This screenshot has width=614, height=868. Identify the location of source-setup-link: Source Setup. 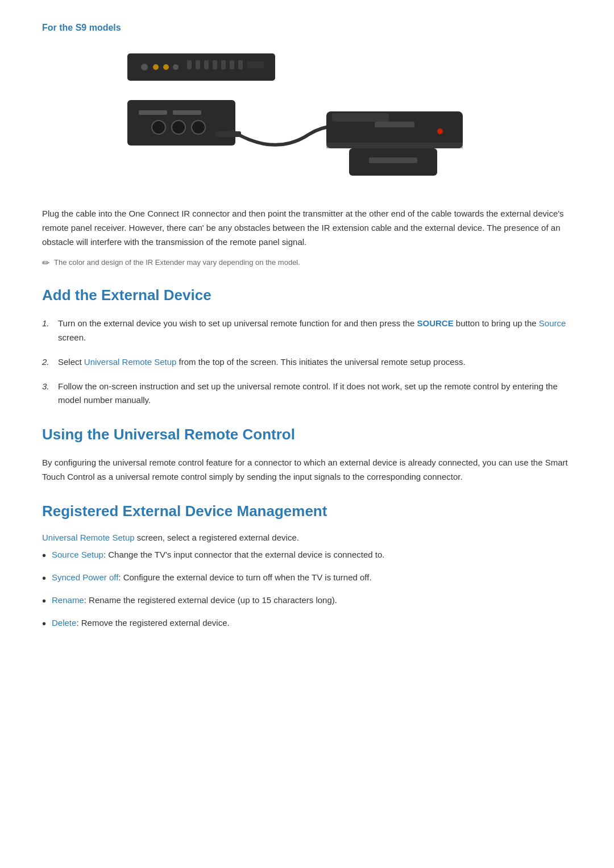
(77, 555).